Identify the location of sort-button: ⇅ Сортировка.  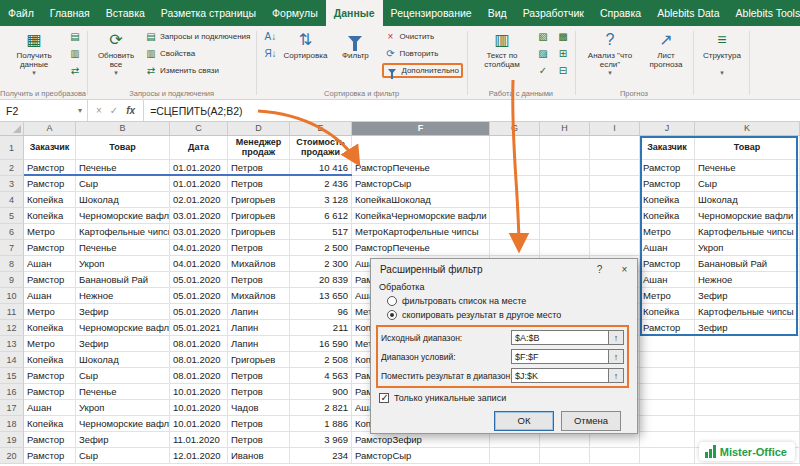
(305, 49).